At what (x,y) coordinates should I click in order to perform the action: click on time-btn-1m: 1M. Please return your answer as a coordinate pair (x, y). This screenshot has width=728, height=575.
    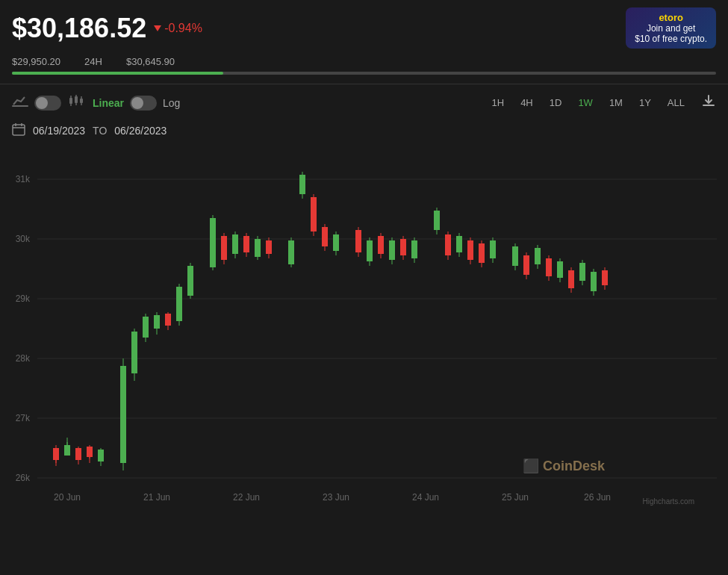
    Looking at the image, I should click on (616, 103).